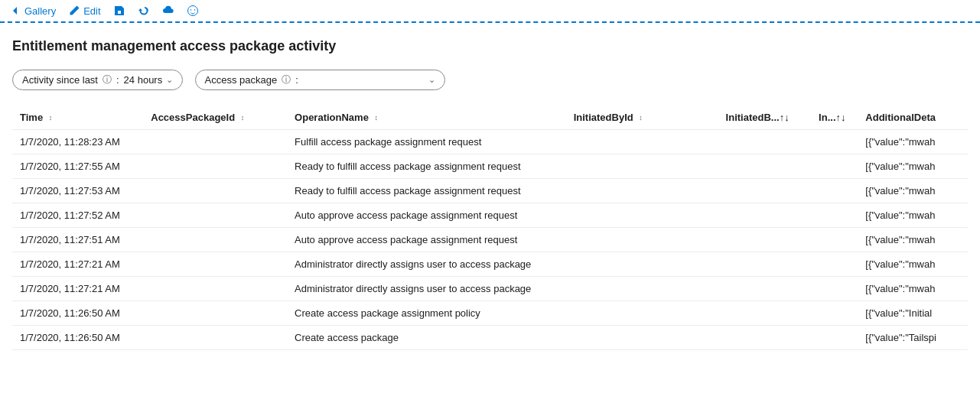 This screenshot has width=980, height=406. I want to click on cell-time: 1/7/2020, 11:27:52 AM, so click(78, 216).